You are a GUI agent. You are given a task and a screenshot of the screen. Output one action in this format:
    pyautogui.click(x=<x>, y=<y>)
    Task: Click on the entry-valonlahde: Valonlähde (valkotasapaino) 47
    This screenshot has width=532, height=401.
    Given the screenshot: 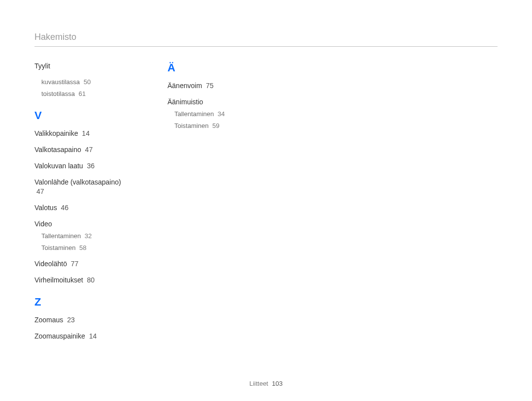 What is the action you would take?
    pyautogui.click(x=81, y=187)
    